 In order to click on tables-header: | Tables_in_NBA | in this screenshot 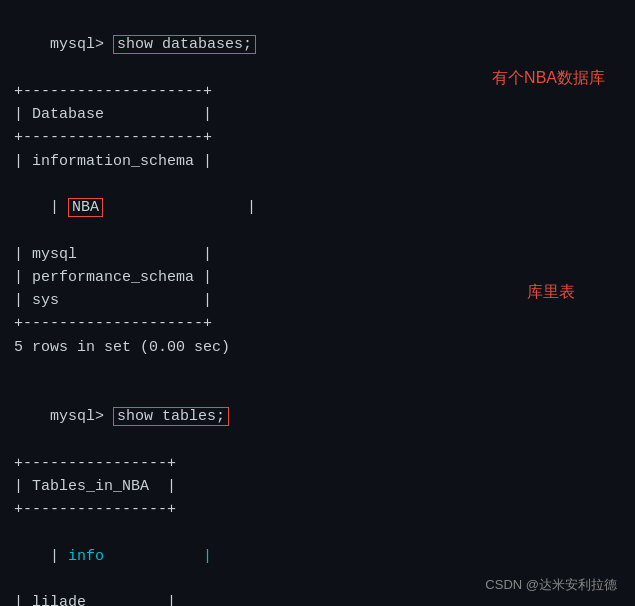, I will do `click(318, 486)`.